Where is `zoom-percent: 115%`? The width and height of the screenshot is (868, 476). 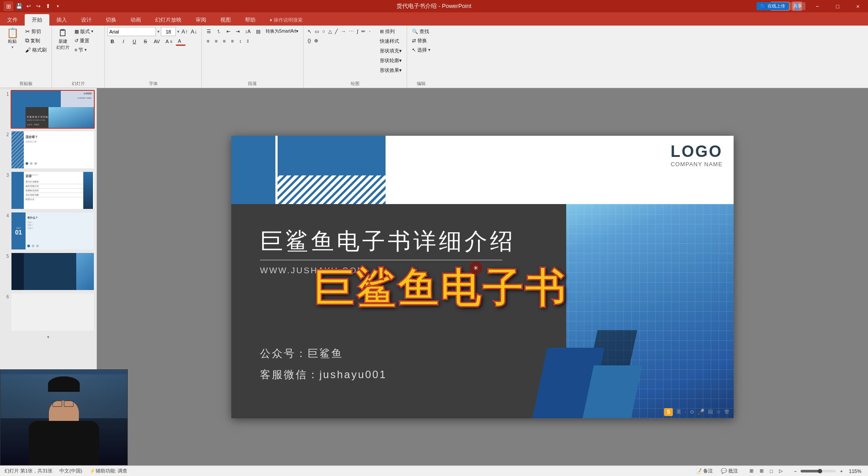
zoom-percent: 115% is located at coordinates (855, 471).